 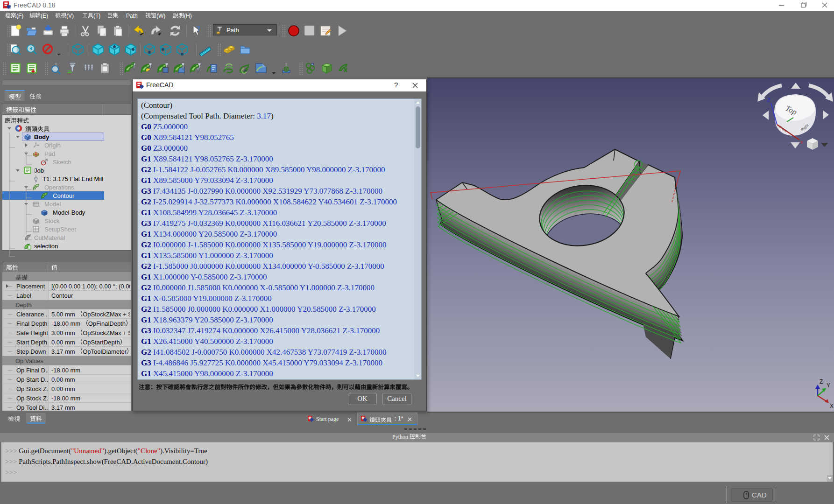 What do you see at coordinates (832, 406) in the screenshot?
I see `svg-text: X` at bounding box center [832, 406].